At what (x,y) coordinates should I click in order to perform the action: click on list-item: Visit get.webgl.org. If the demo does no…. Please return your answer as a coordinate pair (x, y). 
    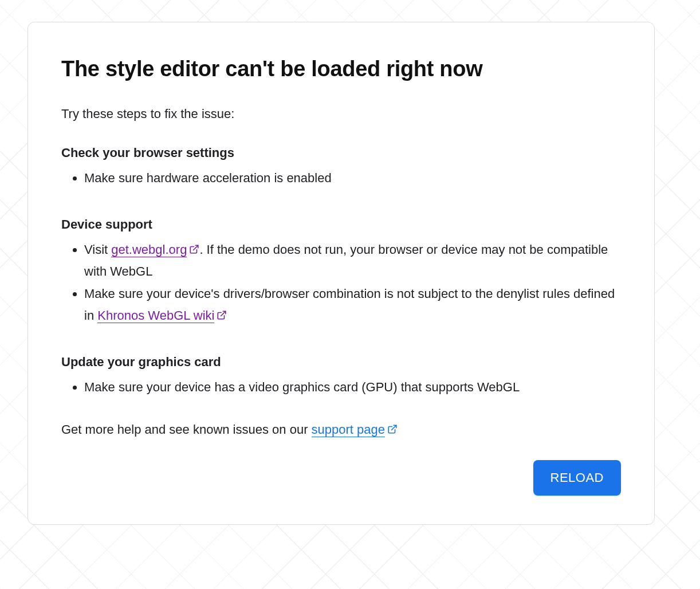
    Looking at the image, I should click on (353, 261).